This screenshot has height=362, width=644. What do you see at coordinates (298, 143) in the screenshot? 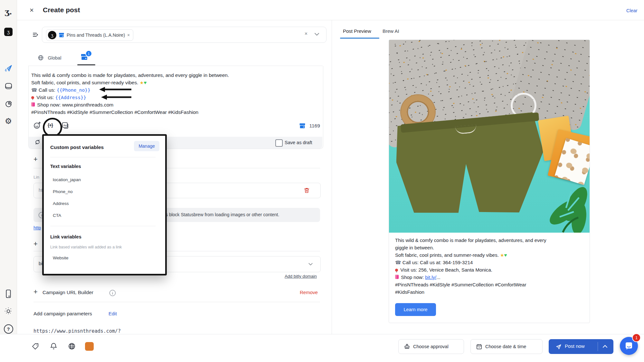
I see `save-draft-label: Save as draft` at bounding box center [298, 143].